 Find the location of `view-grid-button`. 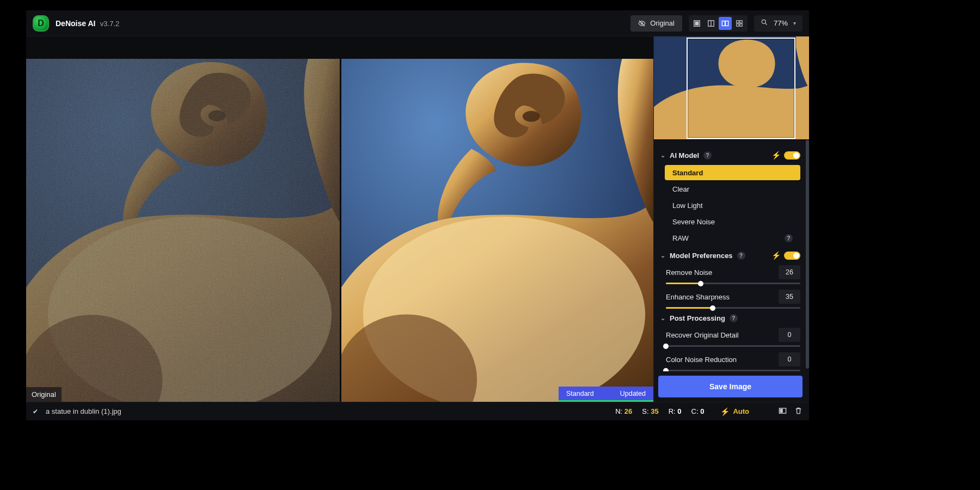

view-grid-button is located at coordinates (739, 23).